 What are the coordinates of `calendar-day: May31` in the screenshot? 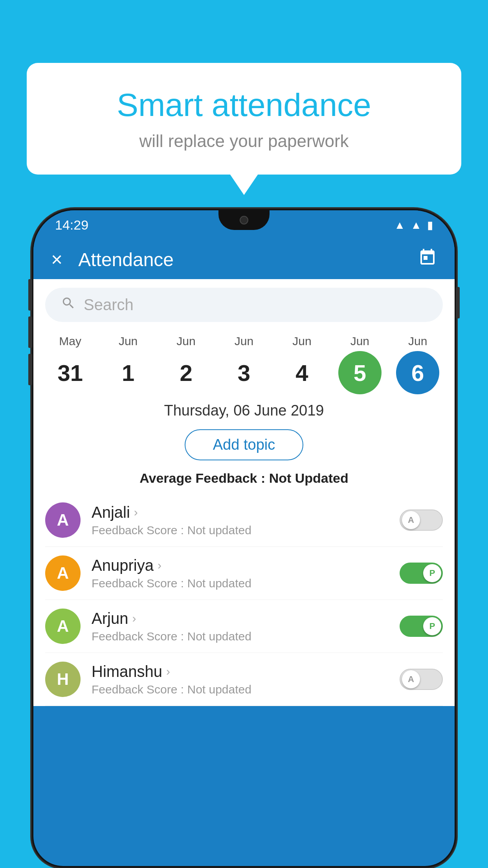 It's located at (70, 364).